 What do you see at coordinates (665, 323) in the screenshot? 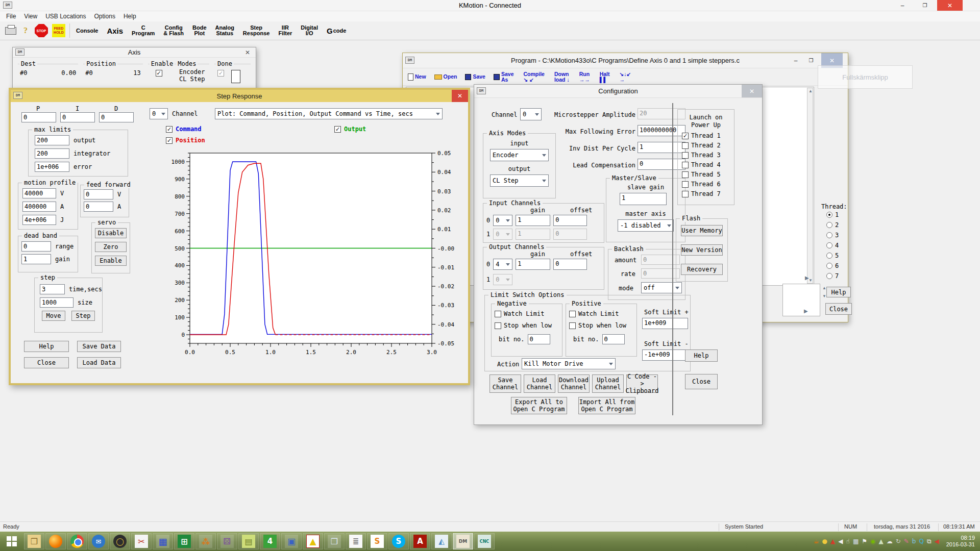
I see `soft-limit-plus-field: 1e+009` at bounding box center [665, 323].